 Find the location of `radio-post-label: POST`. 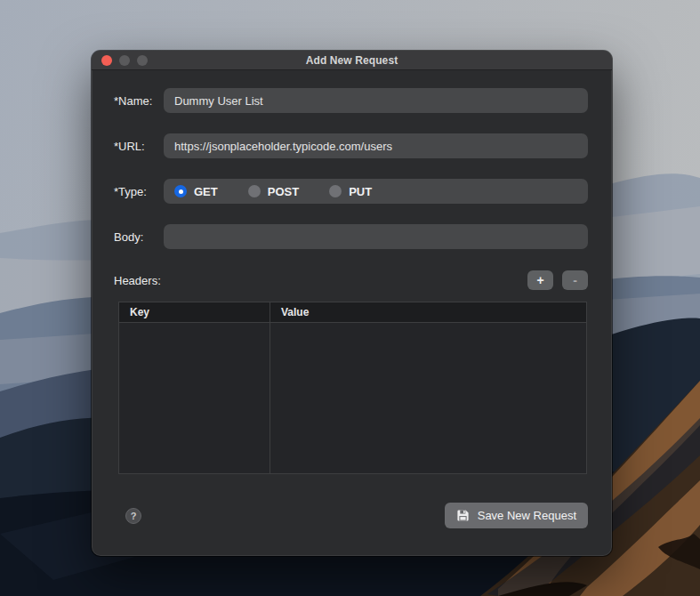

radio-post-label: POST is located at coordinates (283, 192).